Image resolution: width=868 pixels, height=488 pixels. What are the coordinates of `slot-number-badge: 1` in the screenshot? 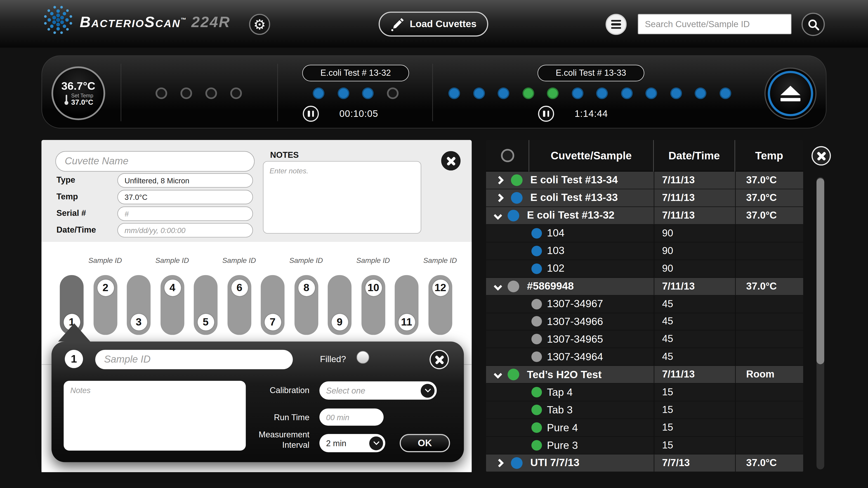 It's located at (74, 359).